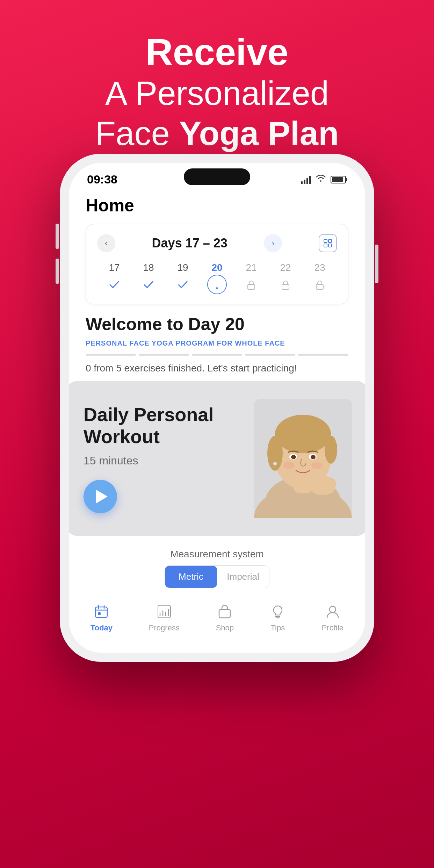 The image size is (434, 868). Describe the element at coordinates (225, 628) in the screenshot. I see `nav-label-shop: Shop` at that location.